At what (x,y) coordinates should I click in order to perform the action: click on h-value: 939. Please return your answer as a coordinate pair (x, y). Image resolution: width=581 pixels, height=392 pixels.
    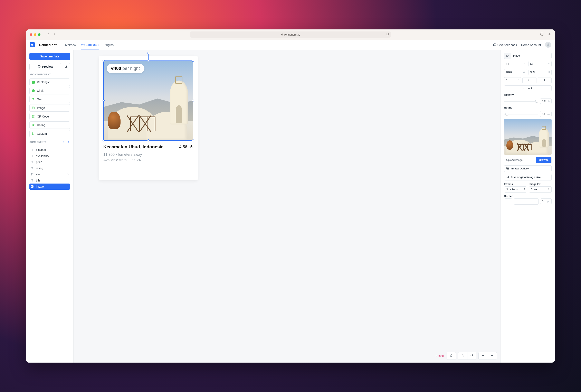
    Looking at the image, I should click on (533, 72).